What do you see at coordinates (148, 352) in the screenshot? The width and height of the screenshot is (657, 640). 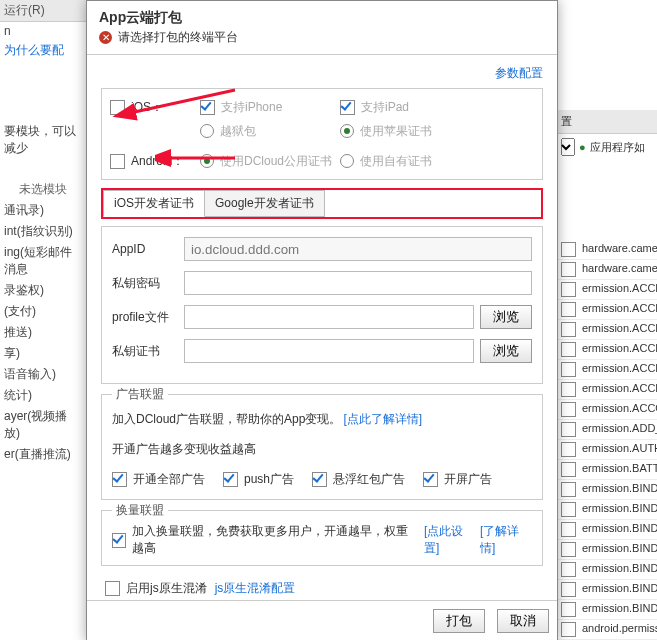 I see `cert-label: 私钥证书` at bounding box center [148, 352].